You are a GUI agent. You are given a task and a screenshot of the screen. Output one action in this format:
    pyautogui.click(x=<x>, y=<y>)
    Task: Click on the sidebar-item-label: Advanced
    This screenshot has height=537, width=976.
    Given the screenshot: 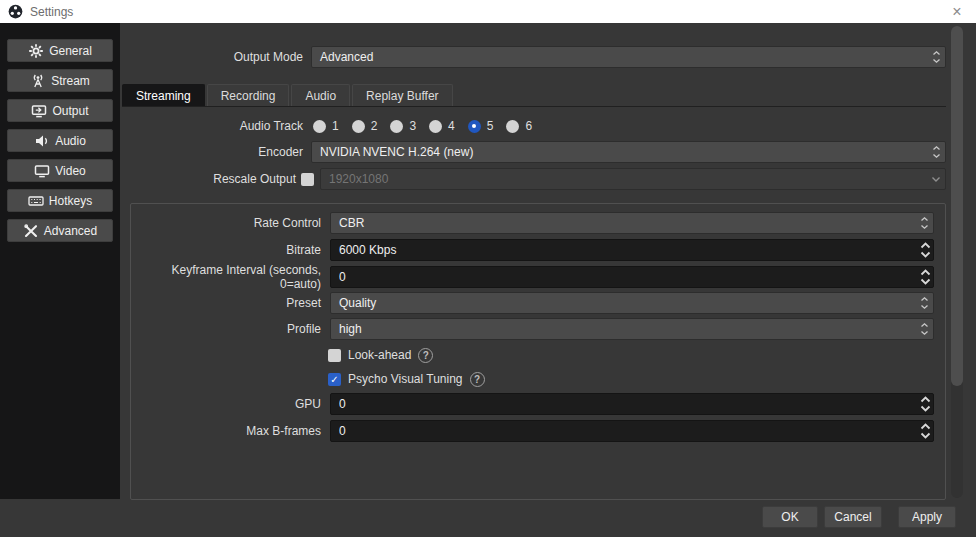 What is the action you would take?
    pyautogui.click(x=70, y=231)
    